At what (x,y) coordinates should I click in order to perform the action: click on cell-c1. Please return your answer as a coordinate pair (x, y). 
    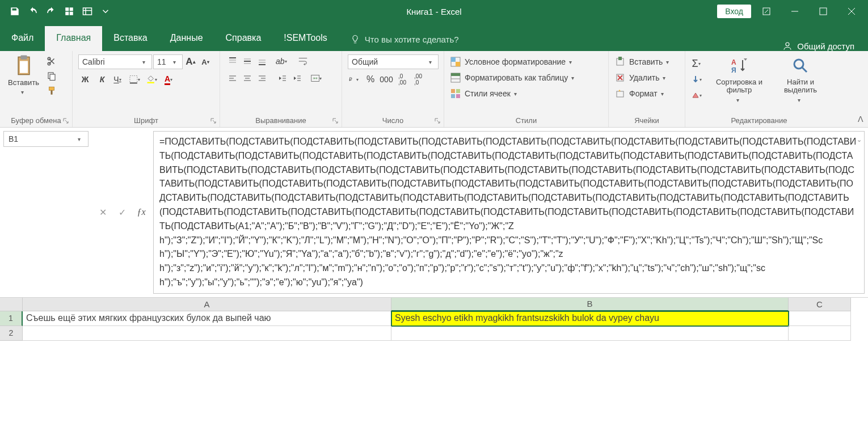
    Looking at the image, I should click on (820, 319).